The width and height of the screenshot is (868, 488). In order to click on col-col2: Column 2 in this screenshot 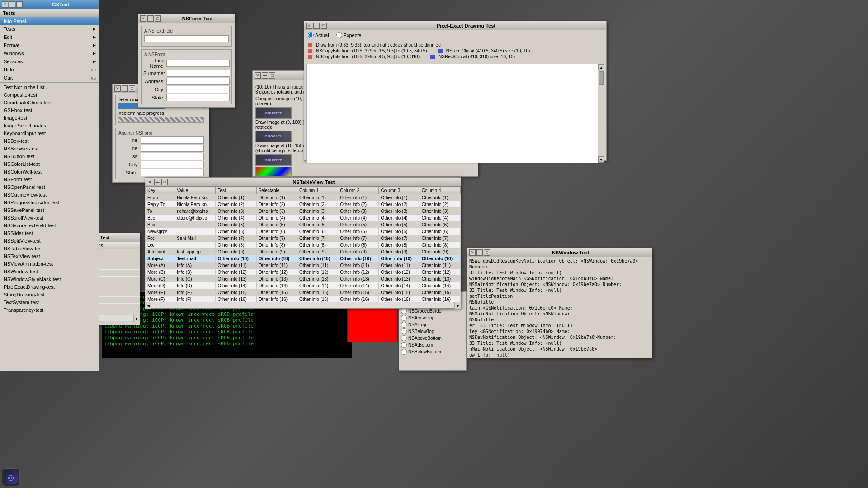, I will do `click(359, 191)`.